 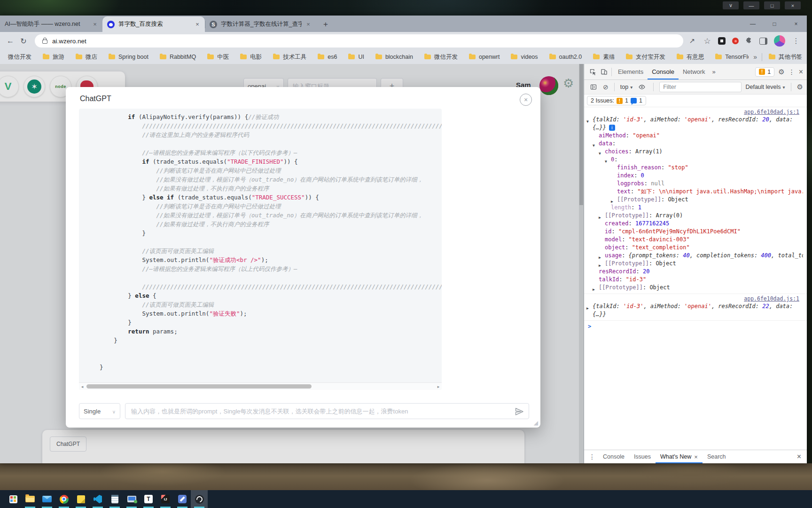 What do you see at coordinates (394, 57) in the screenshot?
I see `bookmark-item: blockchain` at bounding box center [394, 57].